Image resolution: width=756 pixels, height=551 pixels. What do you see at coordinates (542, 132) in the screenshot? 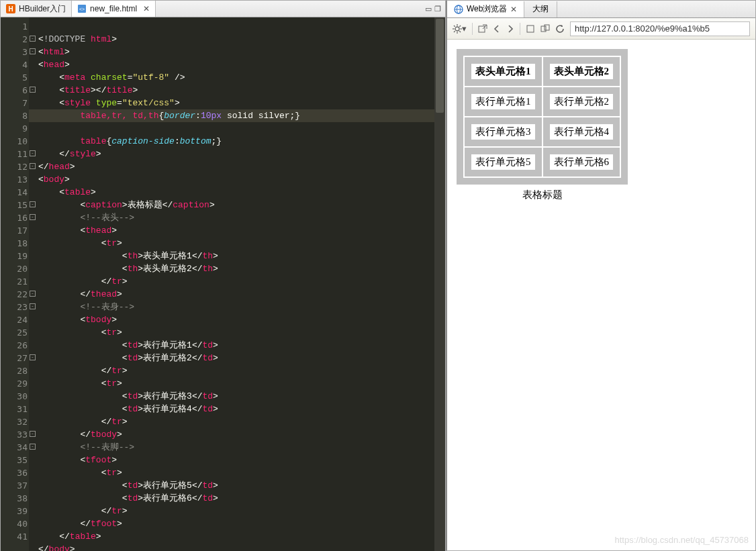
I see `table-row: 表行单元格3 表行单元格4` at bounding box center [542, 132].